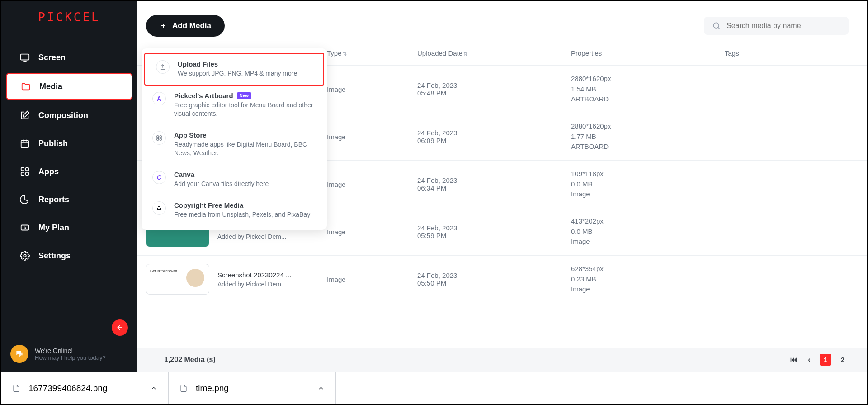  I want to click on dropdown-title: App Store, so click(245, 135).